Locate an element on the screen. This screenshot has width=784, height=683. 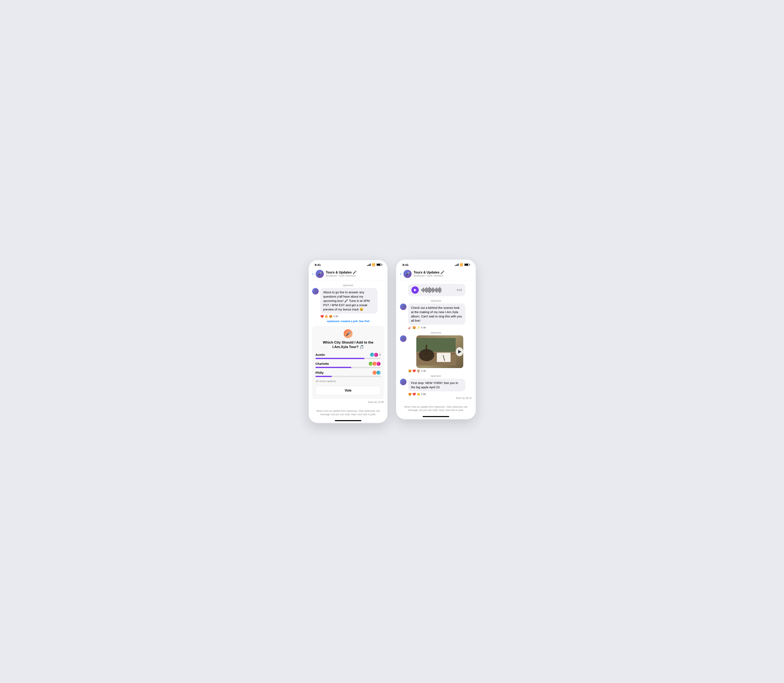
reaction-monkey: 🐒 is located at coordinates (418, 371).